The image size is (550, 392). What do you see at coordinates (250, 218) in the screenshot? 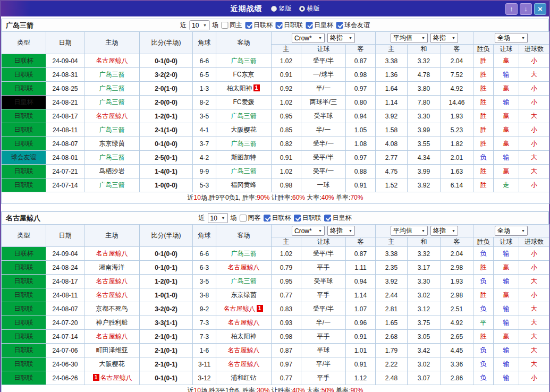
I see `same-venue-checkbox: 同客` at bounding box center [250, 218].